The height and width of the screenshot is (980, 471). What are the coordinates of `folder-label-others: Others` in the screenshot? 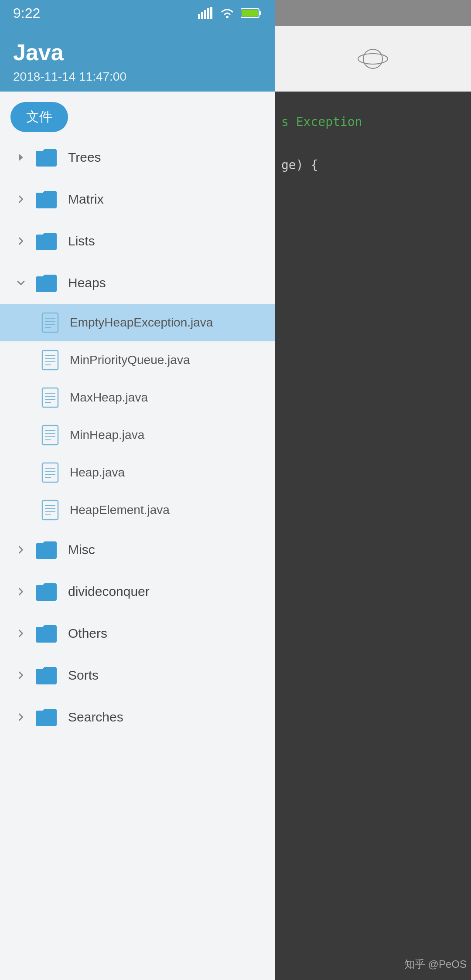 It's located at (88, 633).